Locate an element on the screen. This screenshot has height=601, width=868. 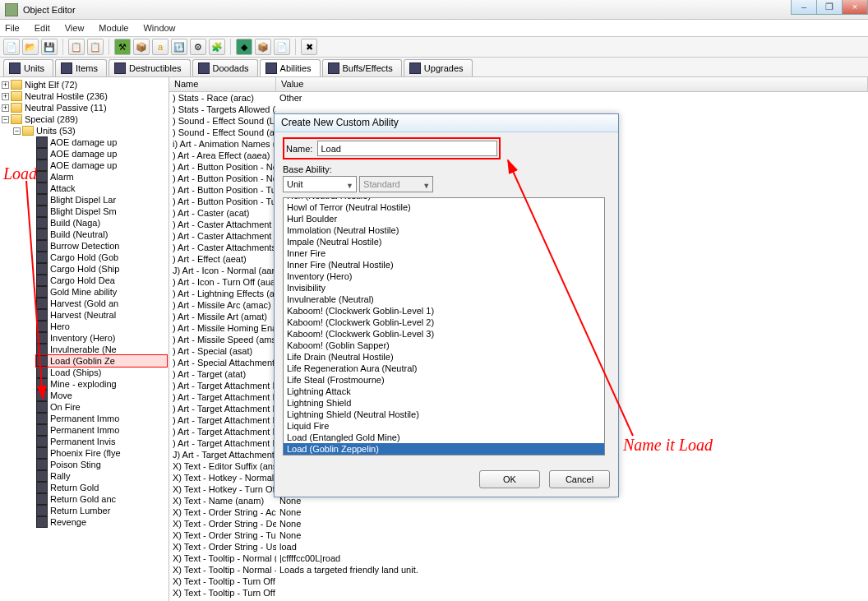
tool-icon: ⚙ is located at coordinates (198, 47).